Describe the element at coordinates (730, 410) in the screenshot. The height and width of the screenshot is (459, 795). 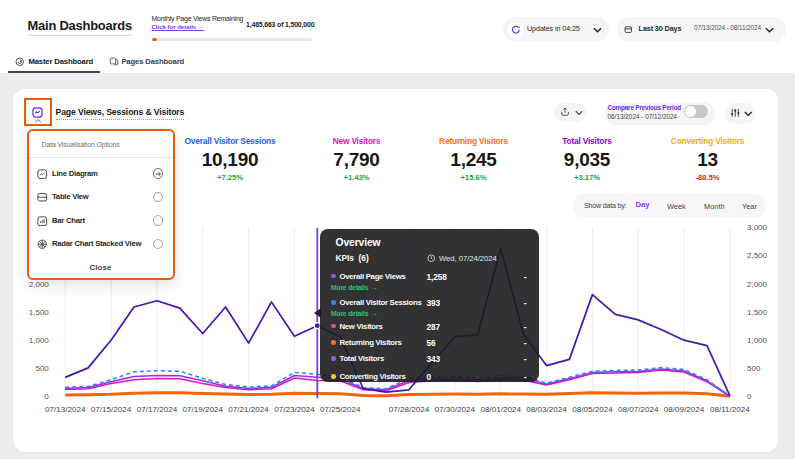
I see `svg-text: 08/11/2024` at that location.